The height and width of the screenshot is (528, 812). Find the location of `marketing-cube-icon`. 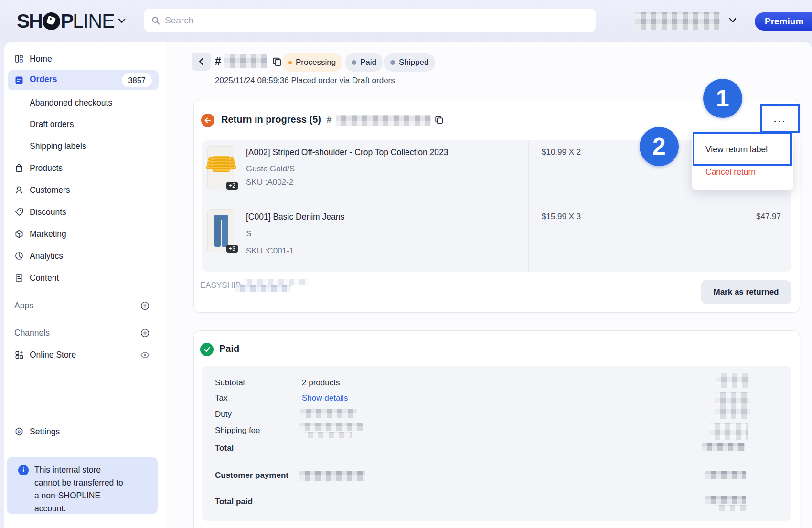

marketing-cube-icon is located at coordinates (19, 234).